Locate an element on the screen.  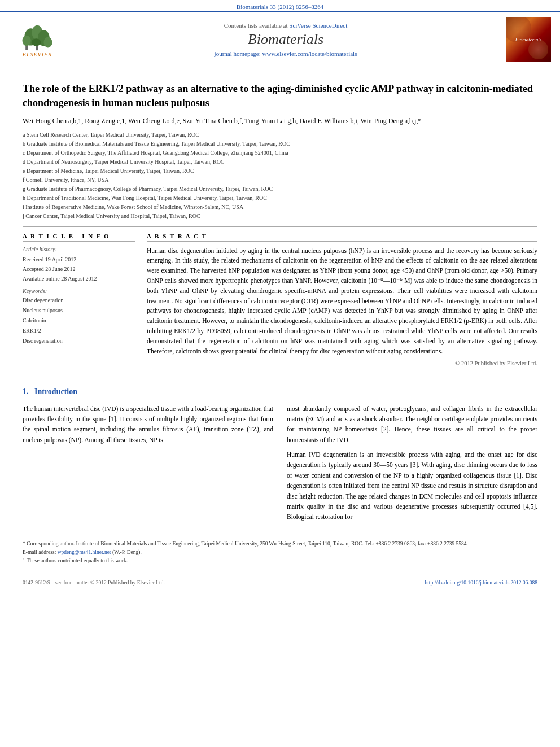
journal-homepage: journal homepage: www.elsevier.com/locat… is located at coordinates (286, 54).